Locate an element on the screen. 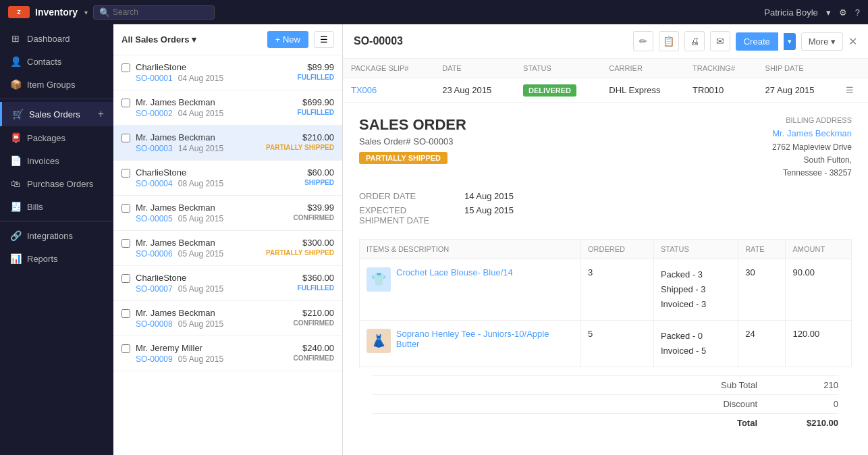  item-status: Packed - 3Shipped - 3Invoiced - 3 is located at coordinates (695, 289).